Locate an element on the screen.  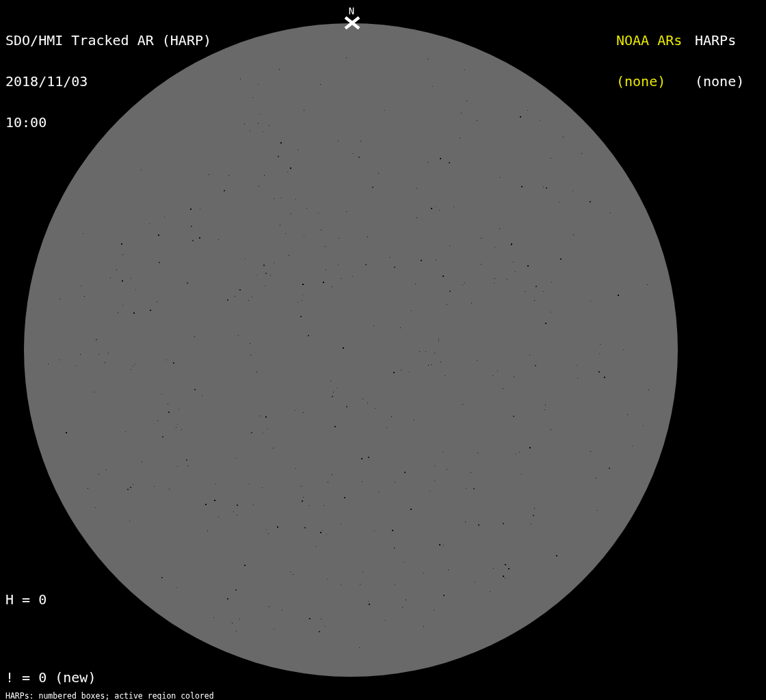
harps-counter: HARPs (none) is located at coordinates (719, 61).